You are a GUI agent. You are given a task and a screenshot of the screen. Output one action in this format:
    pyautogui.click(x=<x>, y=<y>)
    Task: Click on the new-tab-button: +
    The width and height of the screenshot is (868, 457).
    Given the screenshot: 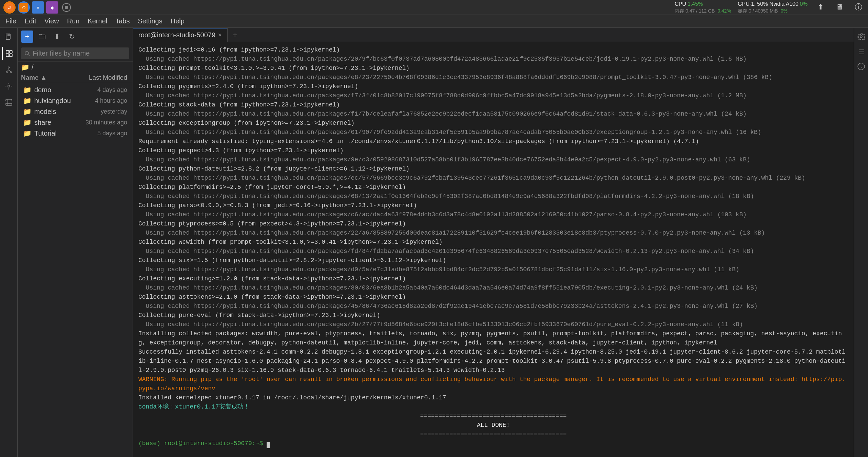 What is the action you would take?
    pyautogui.click(x=235, y=35)
    